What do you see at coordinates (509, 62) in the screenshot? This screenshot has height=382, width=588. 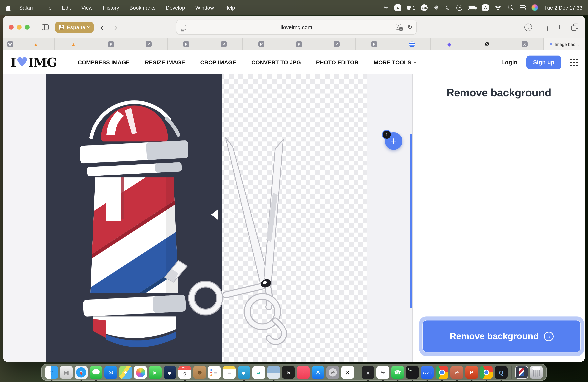 I see `login-link: Login` at bounding box center [509, 62].